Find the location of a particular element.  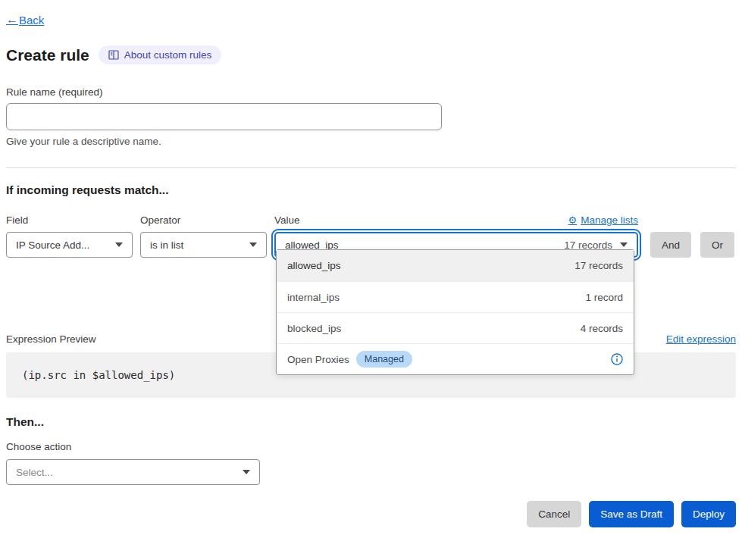

field-label: Field is located at coordinates (70, 220).